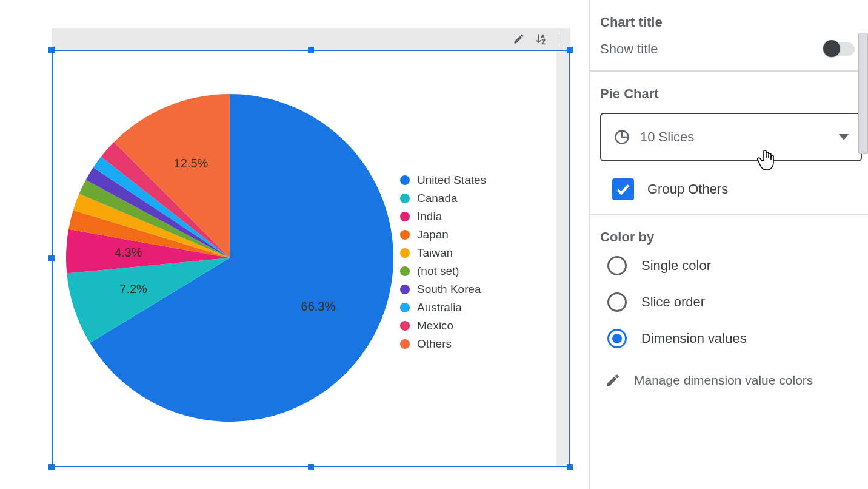  What do you see at coordinates (443, 198) in the screenshot?
I see `legend-item: Canada` at bounding box center [443, 198].